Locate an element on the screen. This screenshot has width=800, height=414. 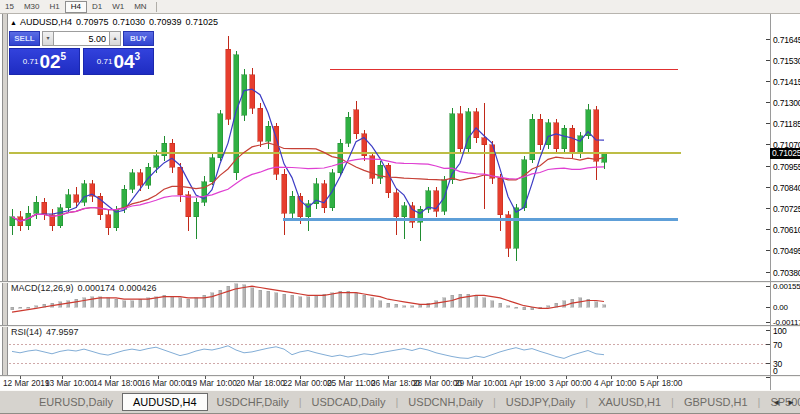
tab-gbpusd-h1: GBPUSD,H1 is located at coordinates (716, 402).